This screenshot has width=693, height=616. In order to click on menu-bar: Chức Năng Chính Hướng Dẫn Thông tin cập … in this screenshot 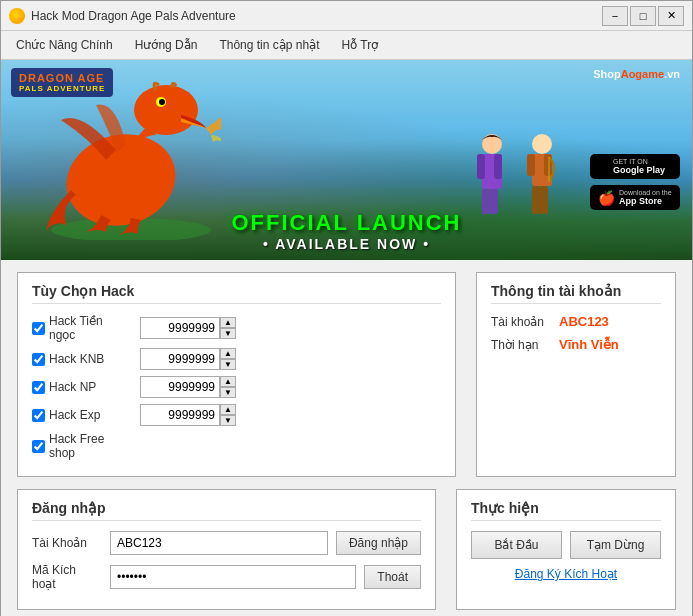, I will do `click(346, 46)`.